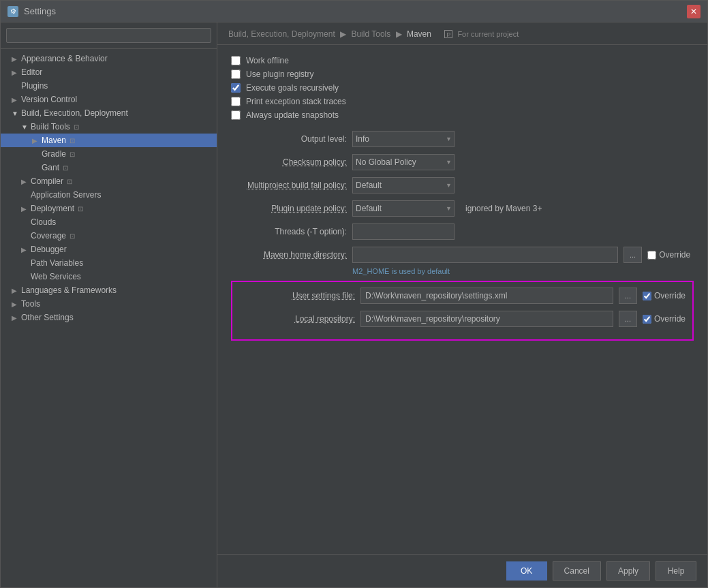  Describe the element at coordinates (664, 296) in the screenshot. I see `user-settings-override: Override` at that location.